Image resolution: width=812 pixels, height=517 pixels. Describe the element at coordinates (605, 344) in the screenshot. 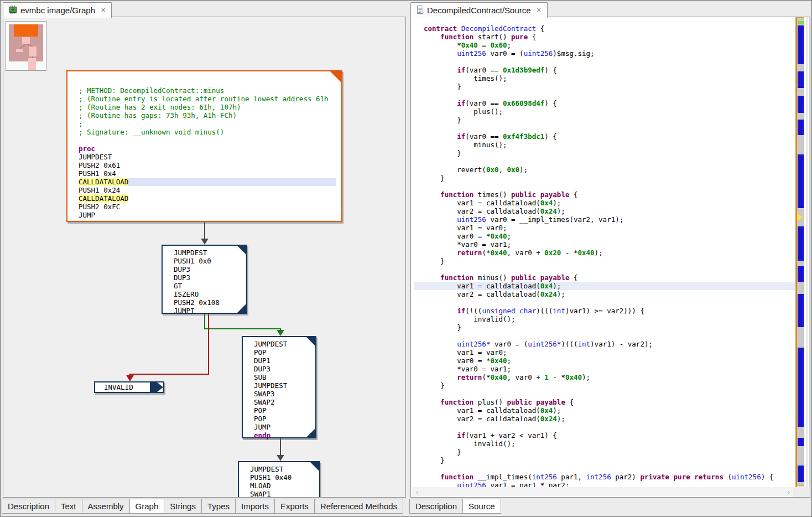

I see `source-line: uint256* var0 = (uint256*)(((int)var1) -…` at that location.